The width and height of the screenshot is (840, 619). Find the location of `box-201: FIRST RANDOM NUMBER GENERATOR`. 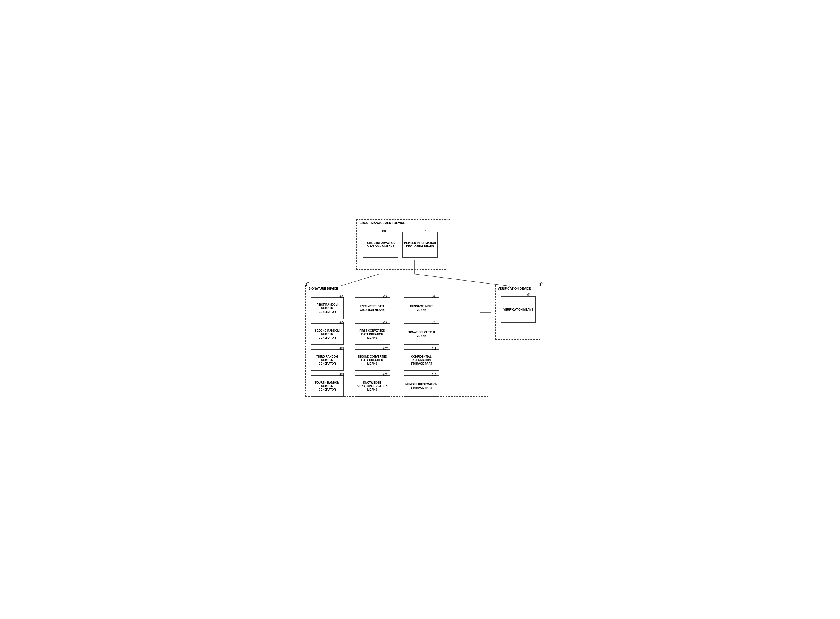

box-201: FIRST RANDOM NUMBER GENERATOR is located at coordinates (327, 308).